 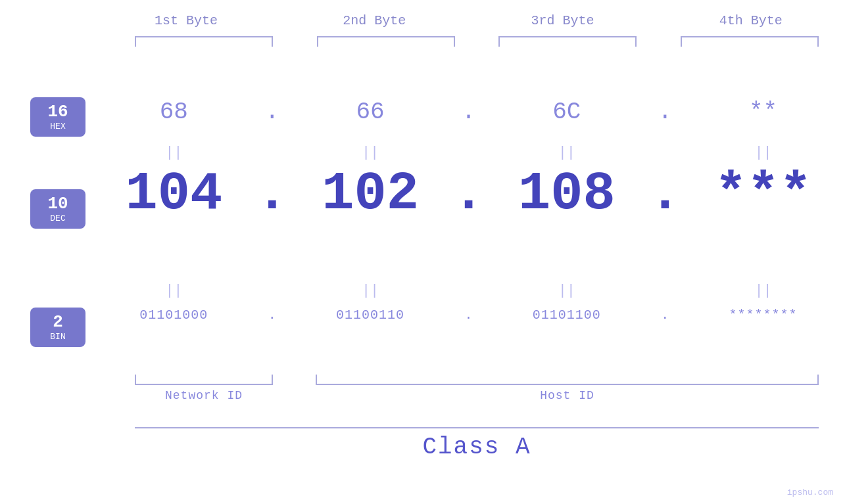 What do you see at coordinates (567, 380) in the screenshot?
I see `bracket-bottom-host` at bounding box center [567, 380].